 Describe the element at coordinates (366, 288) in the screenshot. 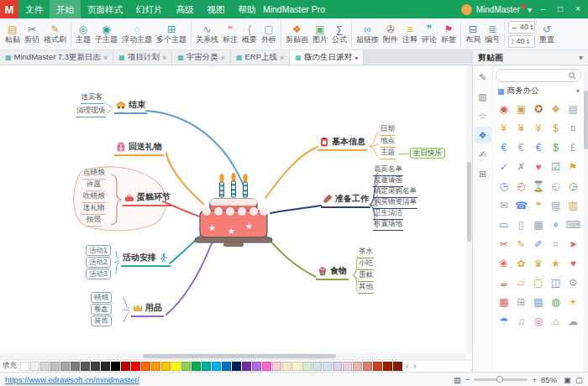

I see `mindmap-leaf: 其他` at that location.